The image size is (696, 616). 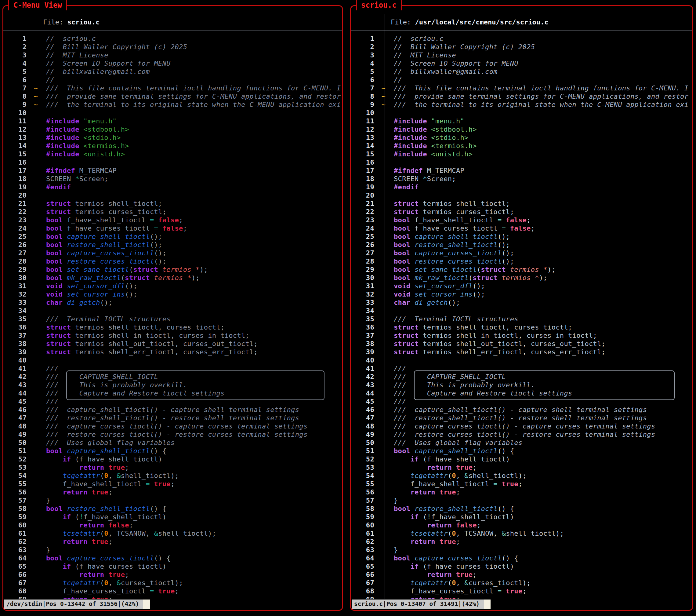 What do you see at coordinates (15, 96) in the screenshot?
I see `line-number: 8` at bounding box center [15, 96].